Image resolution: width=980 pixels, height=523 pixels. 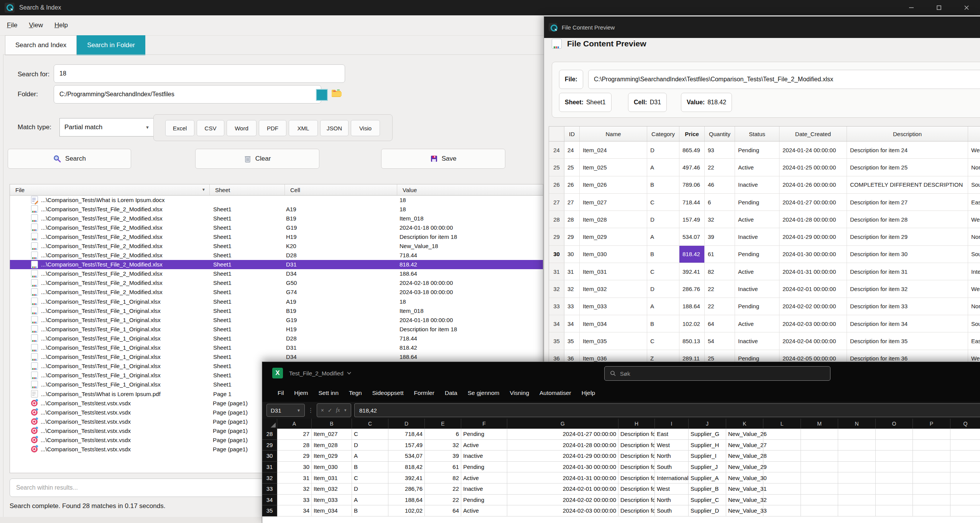 What do you see at coordinates (294, 511) in the screenshot?
I see `cell-A: 34` at bounding box center [294, 511].